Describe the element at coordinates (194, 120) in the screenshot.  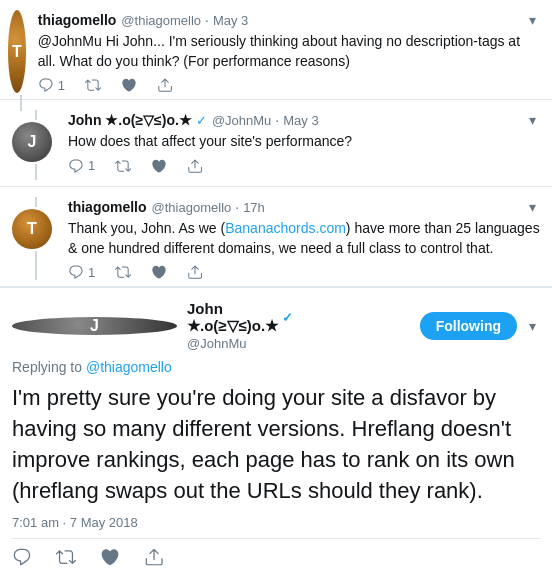
I see `tweet-header-left: John ★.o(≥▽≤)o.★ ✓ @JohnMu · May 3` at that location.